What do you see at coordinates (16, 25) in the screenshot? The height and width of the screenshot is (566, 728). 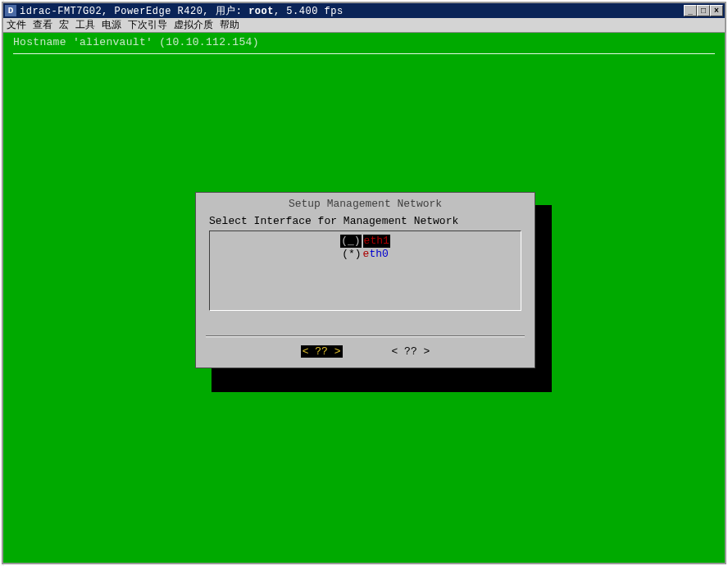 I see `menu-file: 文件` at bounding box center [16, 25].